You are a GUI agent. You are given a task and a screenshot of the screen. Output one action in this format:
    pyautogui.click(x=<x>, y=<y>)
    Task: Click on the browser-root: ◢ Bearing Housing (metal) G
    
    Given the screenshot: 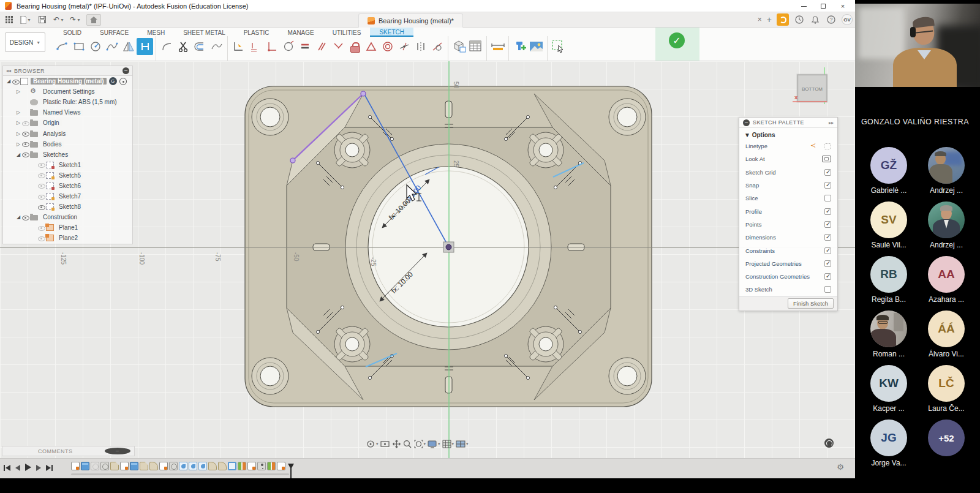 What is the action you would take?
    pyautogui.click(x=67, y=81)
    